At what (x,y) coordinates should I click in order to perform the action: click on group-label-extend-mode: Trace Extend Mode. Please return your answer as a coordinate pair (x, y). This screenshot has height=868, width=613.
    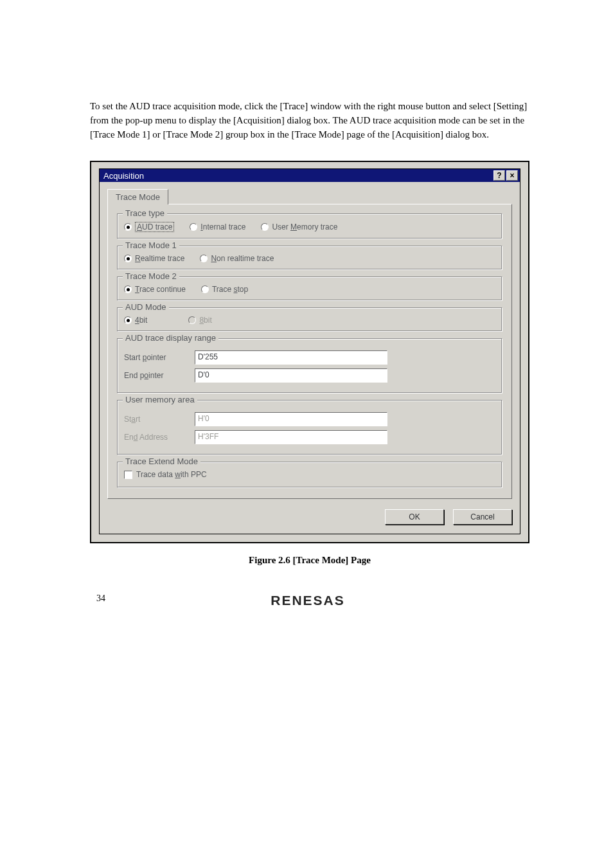
    Looking at the image, I should click on (162, 462).